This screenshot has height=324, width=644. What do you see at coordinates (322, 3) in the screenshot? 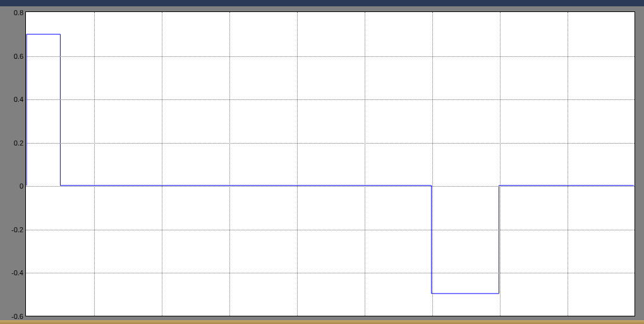
I see `window-titlebar` at bounding box center [322, 3].